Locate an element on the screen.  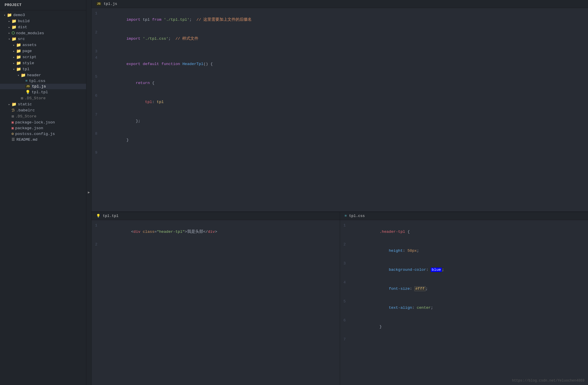
arrow-header: ▾ is located at coordinates (18, 75).